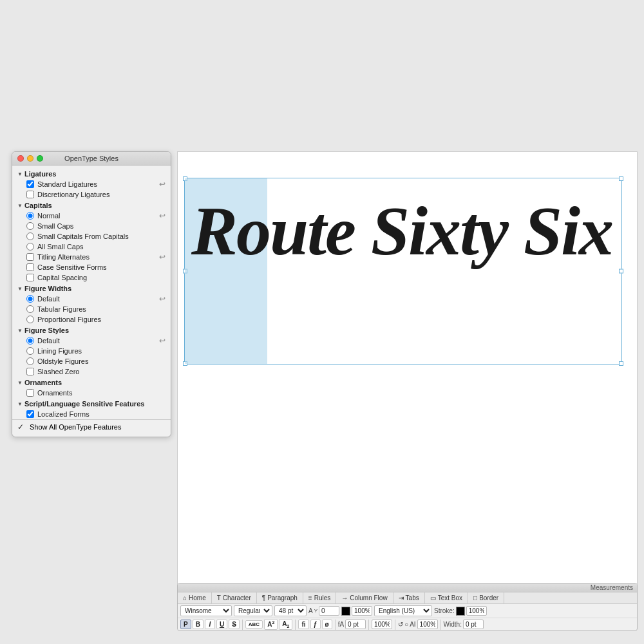  Describe the element at coordinates (486, 598) in the screenshot. I see `tab-border: □ Border` at that location.